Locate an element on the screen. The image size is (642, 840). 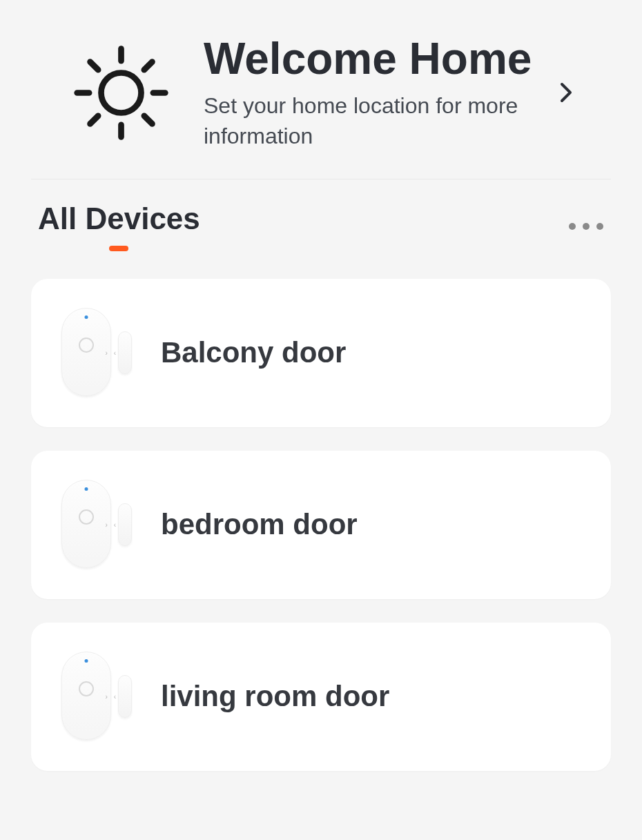
welcome-subtitle: Set your home location for more informat… is located at coordinates (378, 121).